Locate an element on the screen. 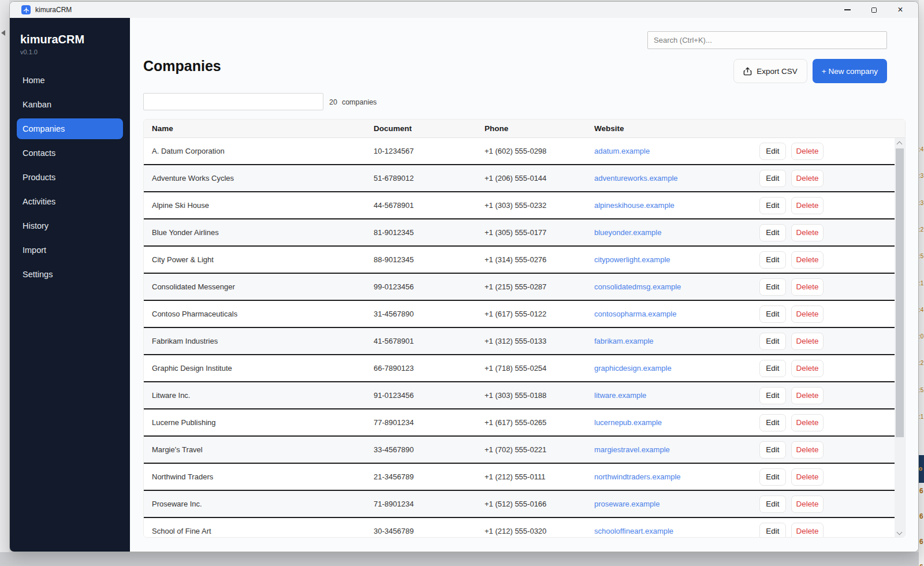 The image size is (924, 566). app-icon is located at coordinates (26, 10).